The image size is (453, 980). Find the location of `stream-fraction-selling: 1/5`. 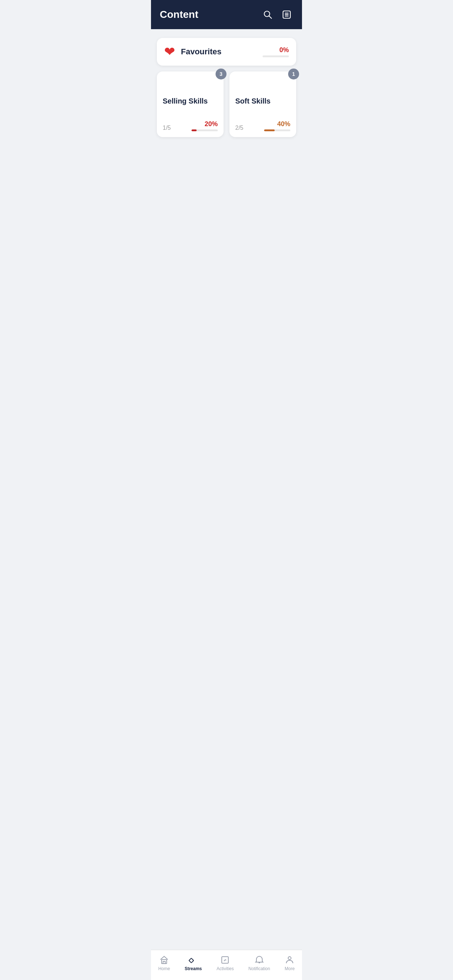

stream-fraction-selling: 1/5 is located at coordinates (167, 128).